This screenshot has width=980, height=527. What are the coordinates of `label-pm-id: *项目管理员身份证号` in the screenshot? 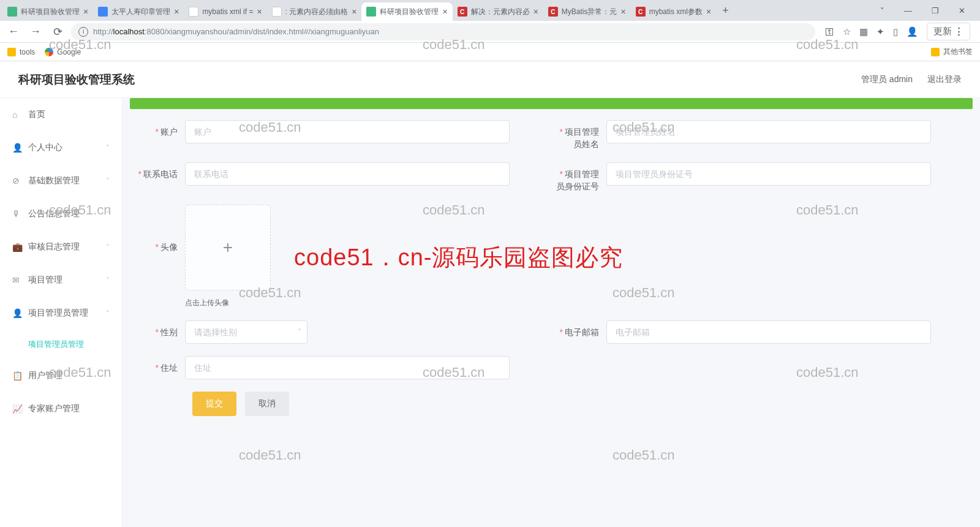 It's located at (579, 178).